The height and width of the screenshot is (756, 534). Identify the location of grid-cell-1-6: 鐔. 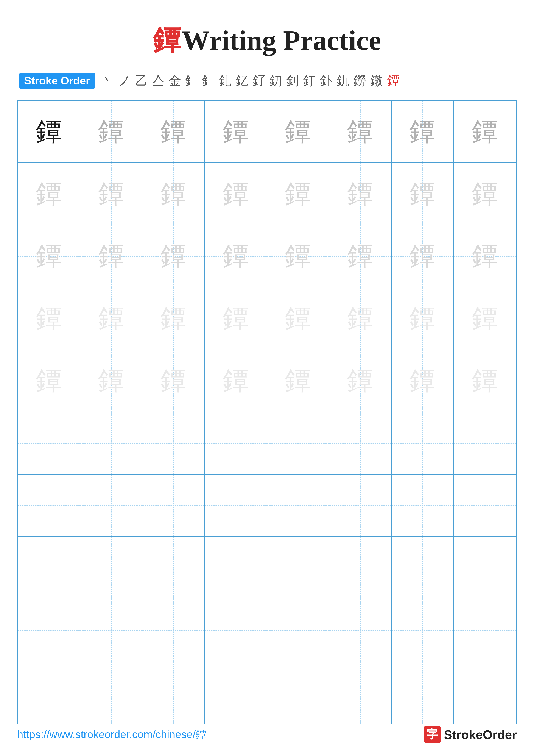
(361, 132).